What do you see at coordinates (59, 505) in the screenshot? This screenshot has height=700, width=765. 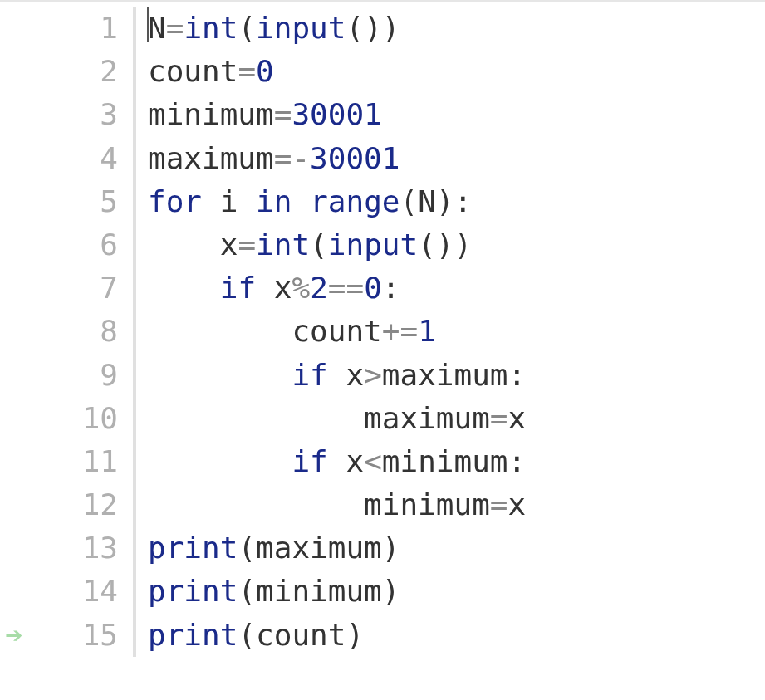 I see `line-number: 12` at bounding box center [59, 505].